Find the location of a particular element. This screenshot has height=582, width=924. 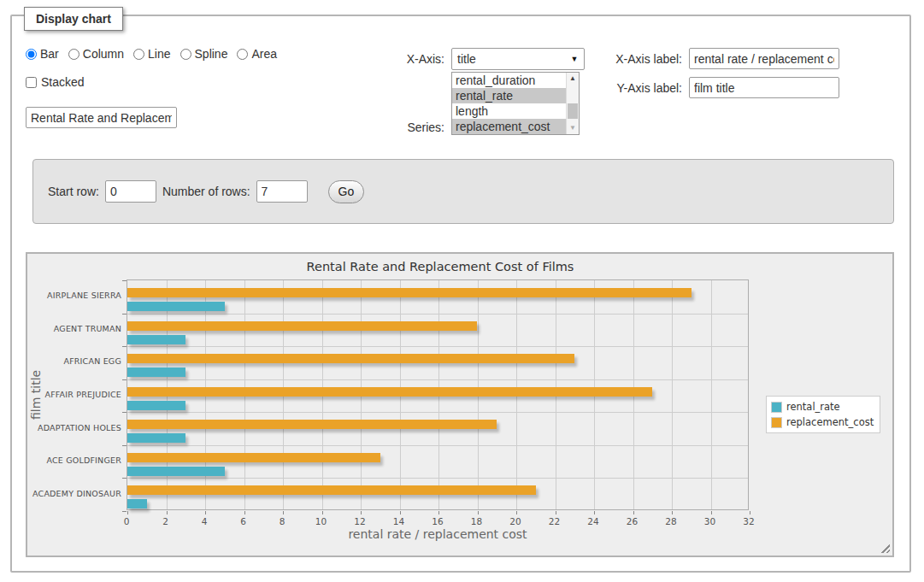

resize-handle-icon is located at coordinates (886, 549).